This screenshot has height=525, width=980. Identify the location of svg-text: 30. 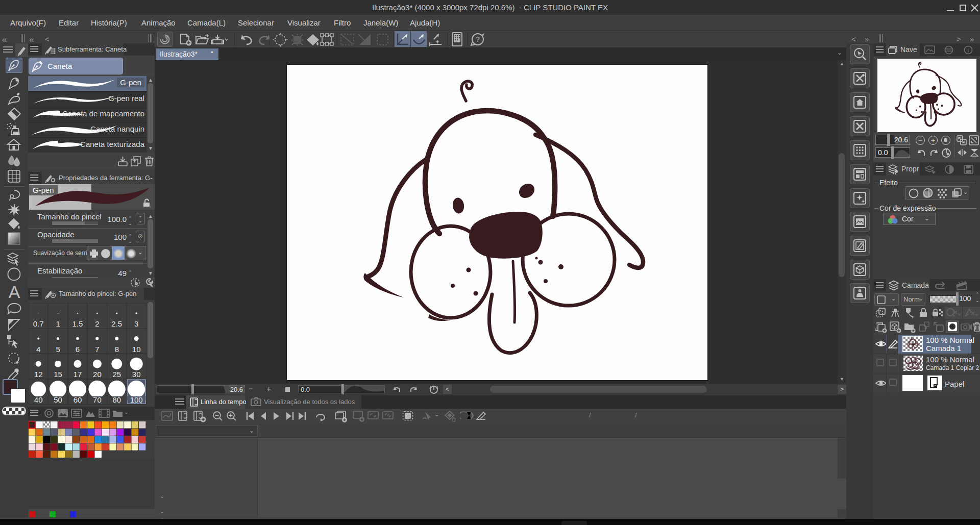
(137, 374).